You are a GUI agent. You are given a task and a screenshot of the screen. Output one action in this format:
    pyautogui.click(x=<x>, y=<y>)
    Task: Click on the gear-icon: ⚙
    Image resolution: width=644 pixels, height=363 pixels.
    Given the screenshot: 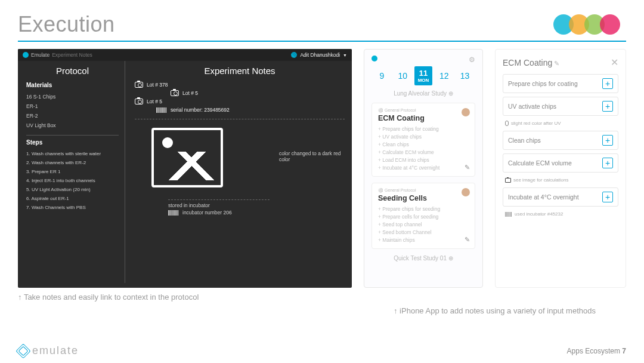 What is the action you would take?
    pyautogui.click(x=472, y=60)
    